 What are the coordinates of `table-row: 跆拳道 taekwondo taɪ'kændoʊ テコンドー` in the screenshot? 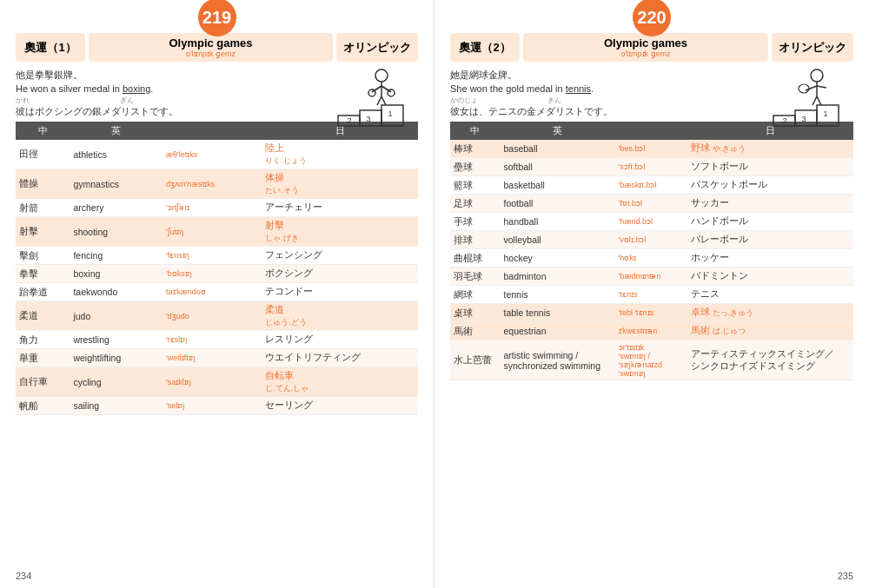 It's located at (217, 292).